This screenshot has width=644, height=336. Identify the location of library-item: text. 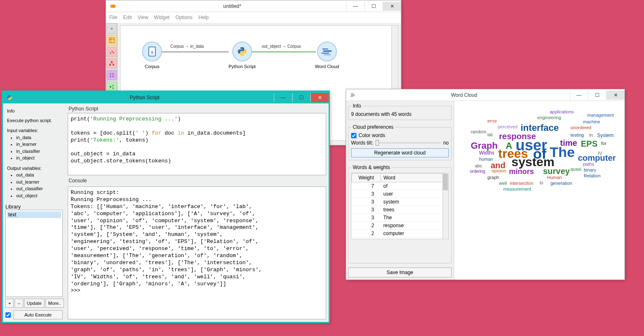
(34, 215).